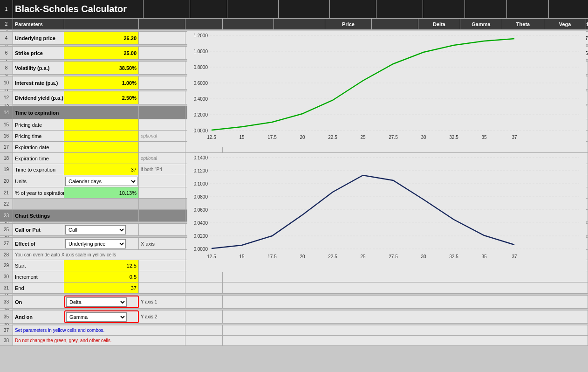 This screenshot has width=588, height=372. I want to click on rn-16: 16, so click(7, 136).